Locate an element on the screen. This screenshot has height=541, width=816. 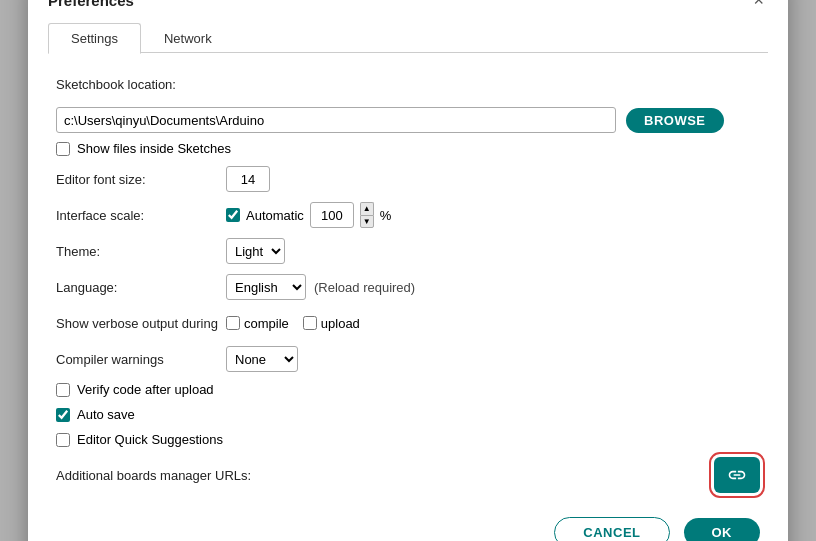
ok-button: OK is located at coordinates (722, 530).